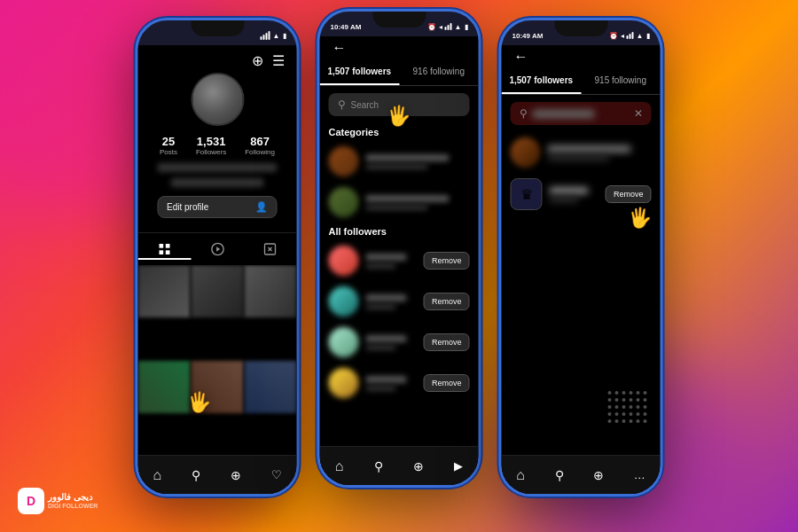 The width and height of the screenshot is (798, 532). Describe the element at coordinates (379, 466) in the screenshot. I see `nav2-search: ⚲` at that location.